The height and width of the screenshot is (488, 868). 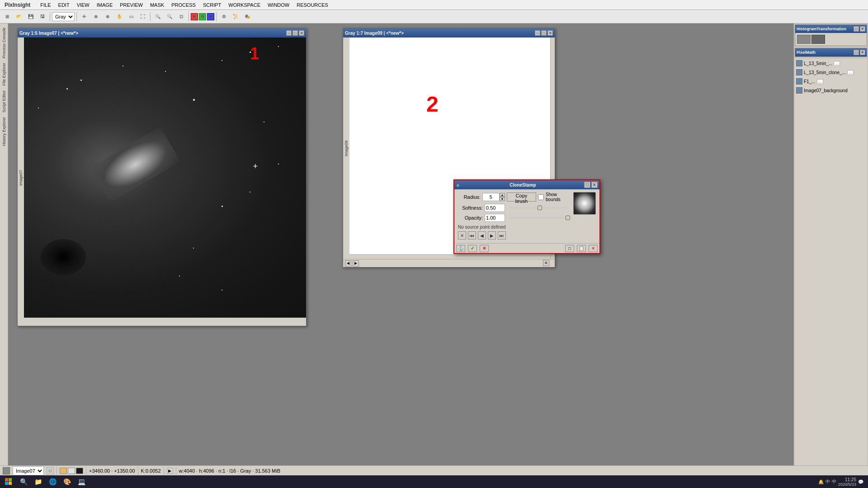 I want to click on cs-opacity-slider, so click(x=539, y=218).